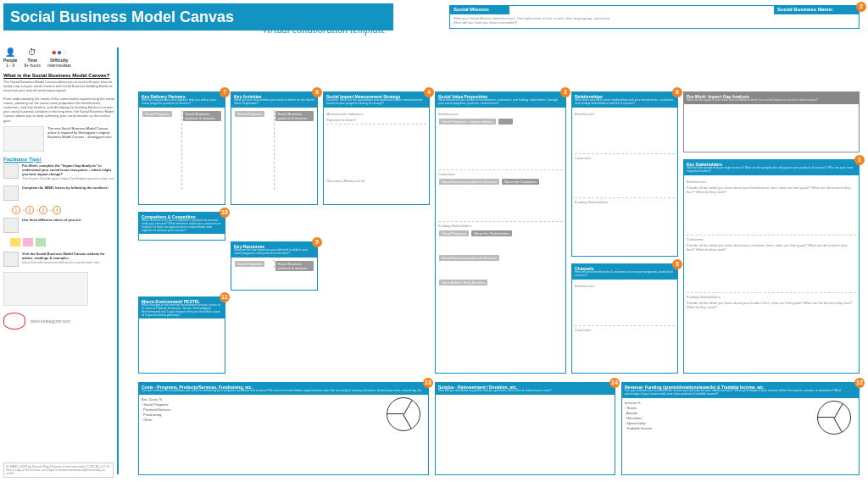 The height and width of the screenshot is (482, 868). What do you see at coordinates (771, 122) in the screenshot?
I see `panel-prework: Pre-Work: Impact Gap AnalysisWhat are th…` at bounding box center [771, 122].